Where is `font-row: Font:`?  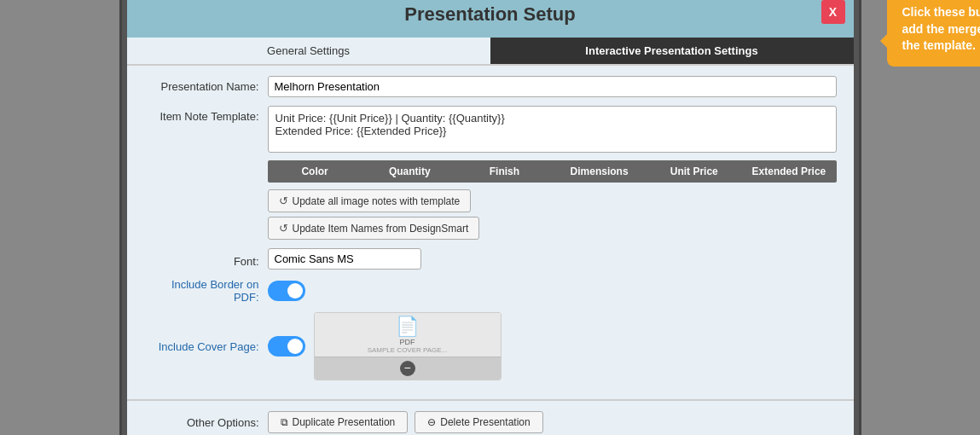
font-row: Font: is located at coordinates (490, 259).